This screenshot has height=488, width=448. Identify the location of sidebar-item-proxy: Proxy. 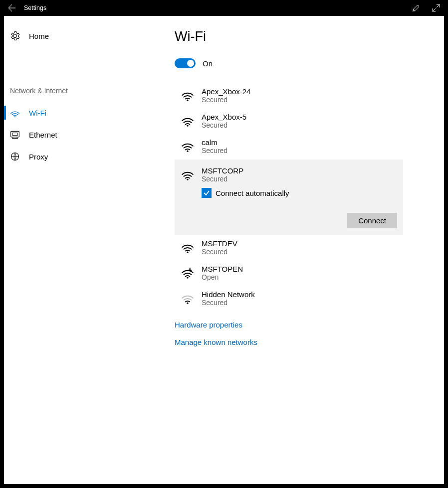
(86, 157).